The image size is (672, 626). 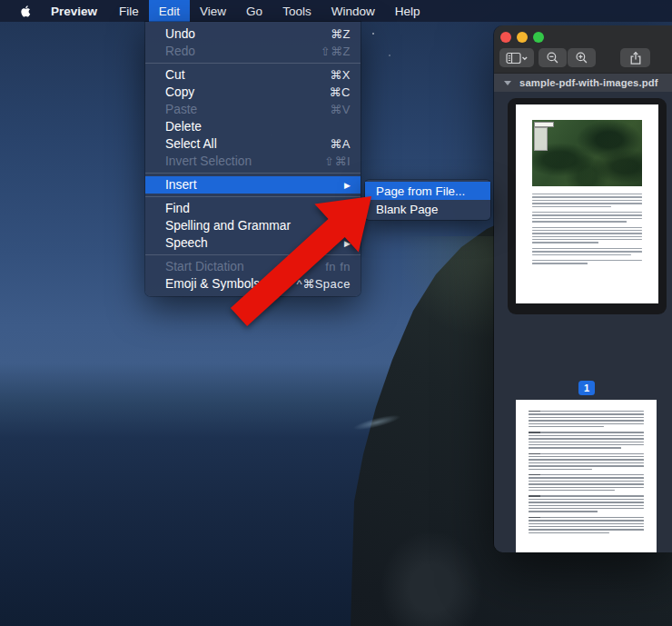 I want to click on sidebar-view-button, so click(x=517, y=58).